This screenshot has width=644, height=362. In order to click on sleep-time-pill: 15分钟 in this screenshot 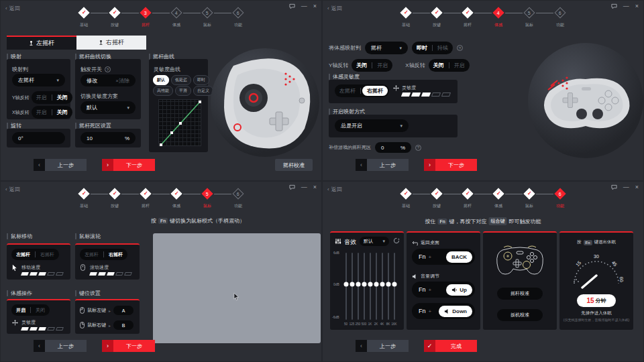, I will do `click(596, 300)`.